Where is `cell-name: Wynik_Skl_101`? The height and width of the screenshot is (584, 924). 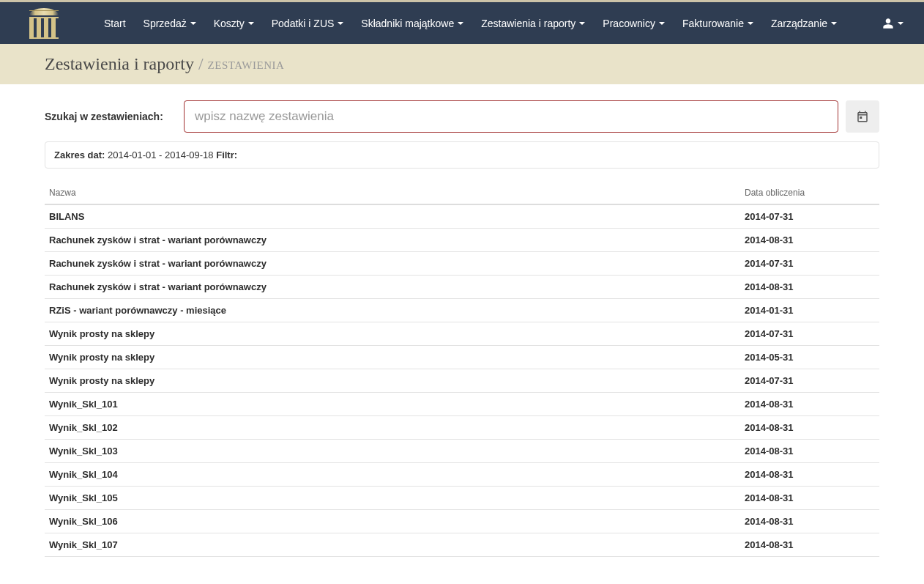 cell-name: Wynik_Skl_101 is located at coordinates (392, 404).